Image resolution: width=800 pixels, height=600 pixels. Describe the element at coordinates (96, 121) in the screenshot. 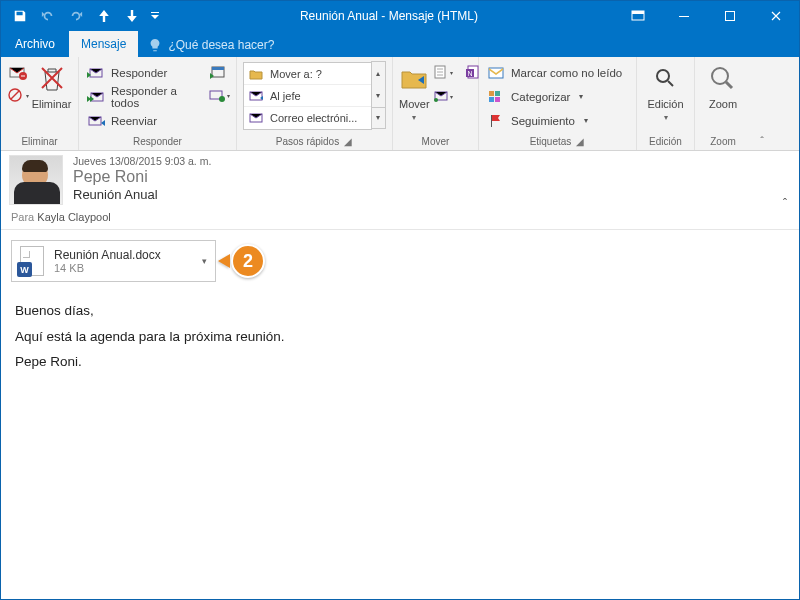

I see `forward-icon` at that location.